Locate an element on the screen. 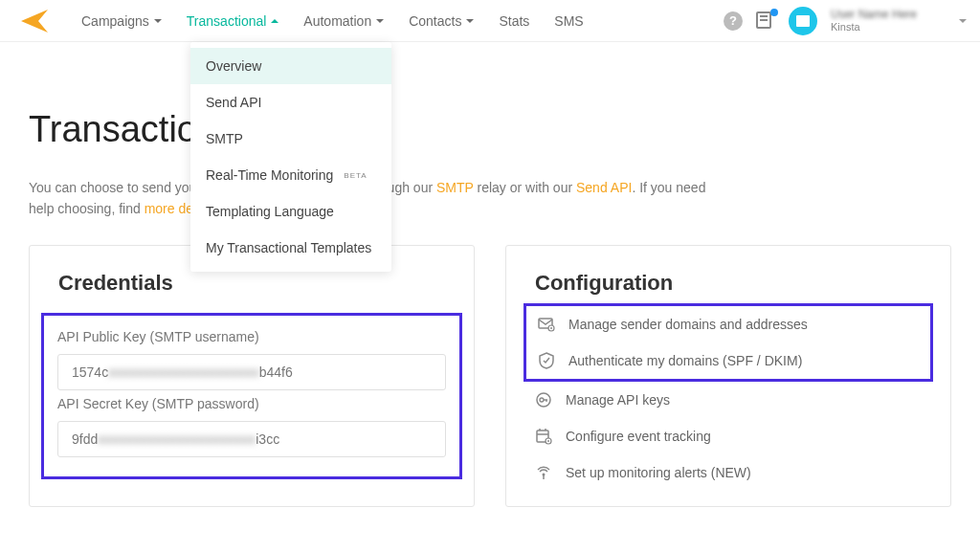  configuration-list: Manage sender domains and addresses Auth… is located at coordinates (728, 397).